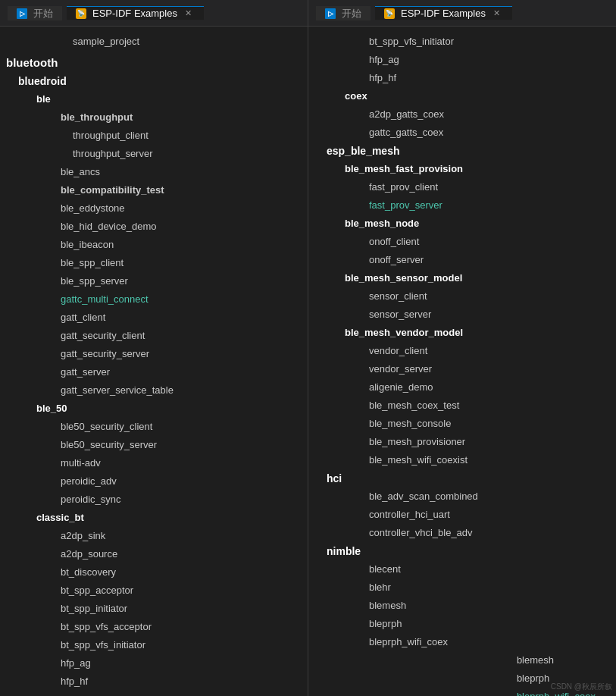 This screenshot has height=696, width=616. I want to click on tree-item-15: sensor_server, so click(462, 315).